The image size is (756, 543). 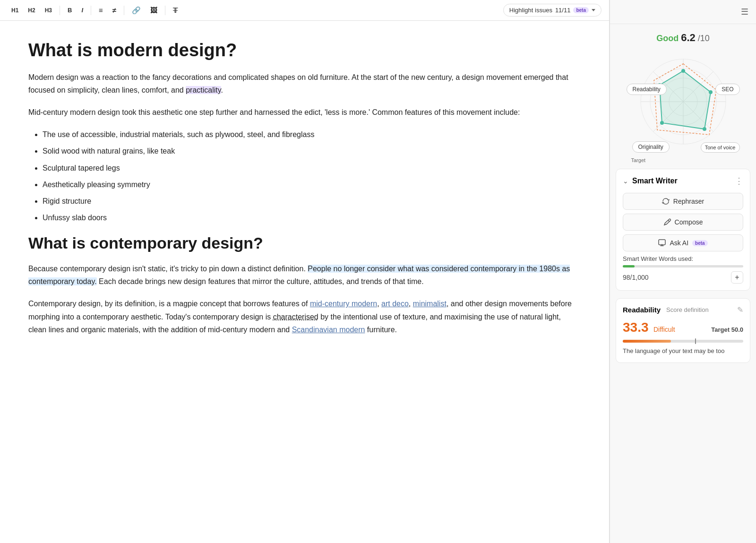 I want to click on words-count-row: 98/1,000 +, so click(x=683, y=277).